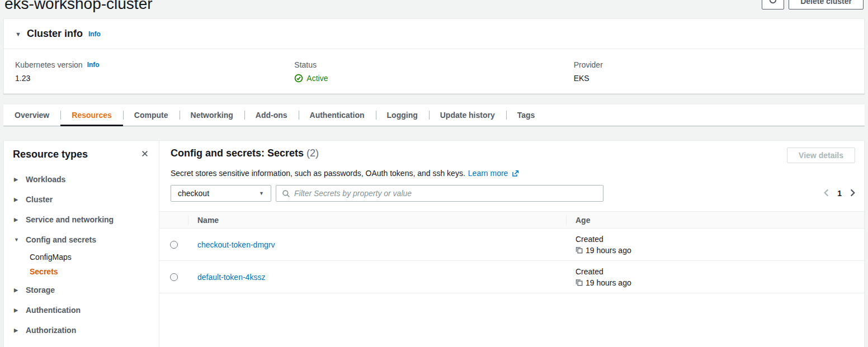 The height and width of the screenshot is (347, 868). Describe the element at coordinates (39, 199) in the screenshot. I see `resource-group-label: Cluster` at that location.